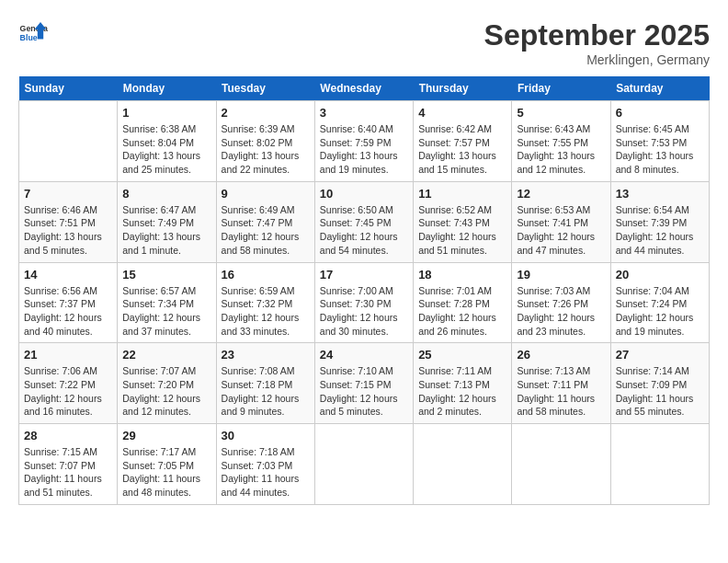 Image resolution: width=728 pixels, height=563 pixels. I want to click on day-info: Sunrise: 6:45 AMSunset: 7:53 PMDaylight:…, so click(660, 149).